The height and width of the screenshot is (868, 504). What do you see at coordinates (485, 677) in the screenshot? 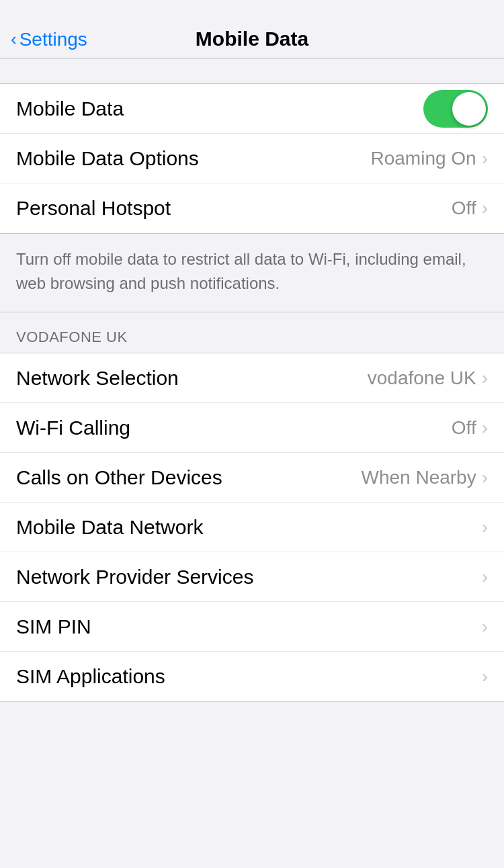
I see `sim-applications-chevron-icon: ›` at bounding box center [485, 677].